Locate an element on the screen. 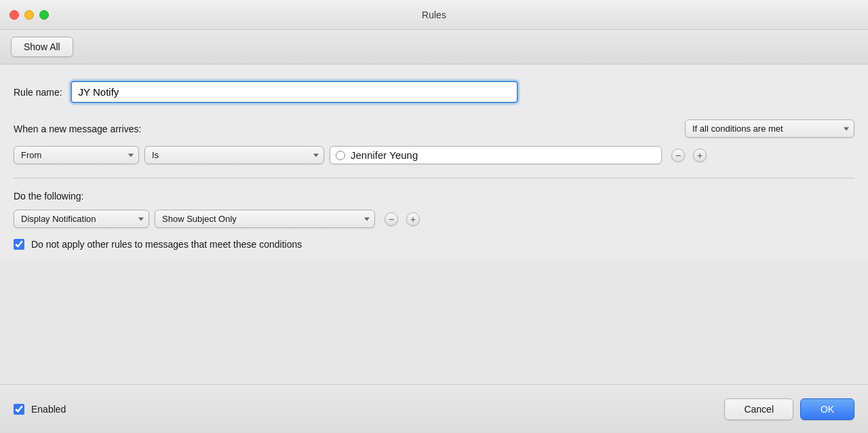 This screenshot has width=868, height=433. bottom-bar: Enabled Cancel OK is located at coordinates (434, 409).